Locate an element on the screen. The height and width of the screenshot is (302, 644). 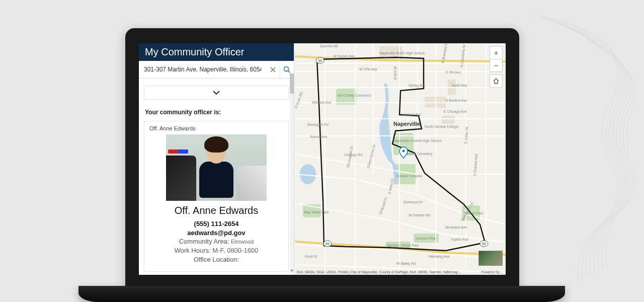
minus-icon: − is located at coordinates (496, 65).